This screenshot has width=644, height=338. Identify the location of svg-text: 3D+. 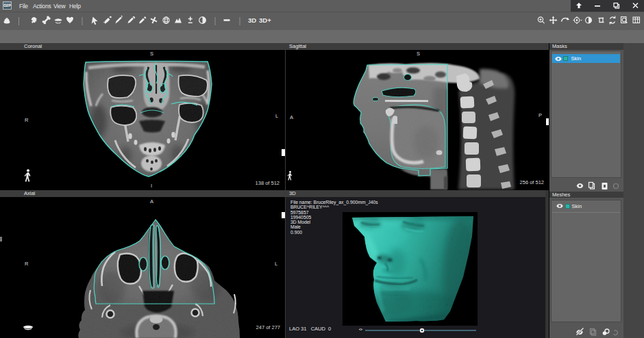
(265, 21).